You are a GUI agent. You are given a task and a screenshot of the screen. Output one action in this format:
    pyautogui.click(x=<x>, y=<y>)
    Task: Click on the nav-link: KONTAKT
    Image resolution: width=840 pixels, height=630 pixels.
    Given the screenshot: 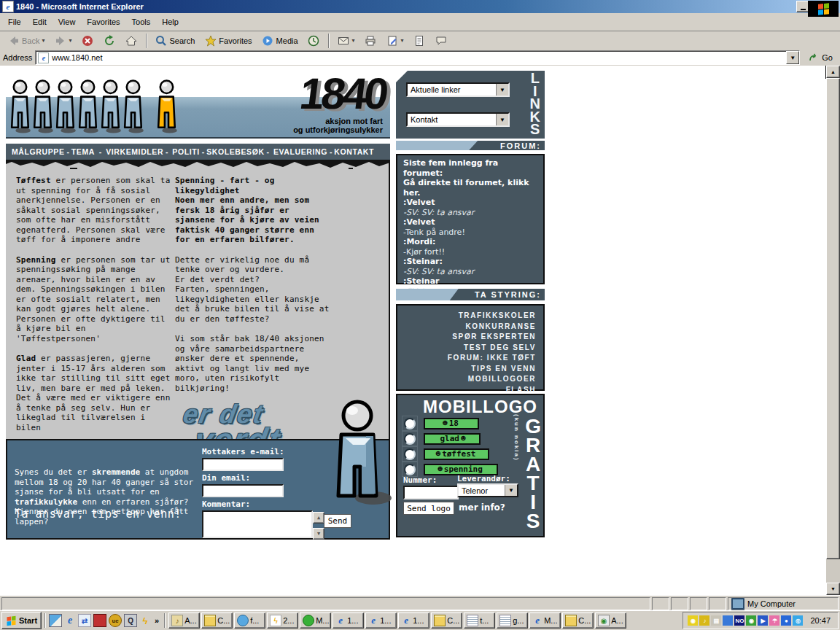 What is the action you would take?
    pyautogui.click(x=354, y=152)
    